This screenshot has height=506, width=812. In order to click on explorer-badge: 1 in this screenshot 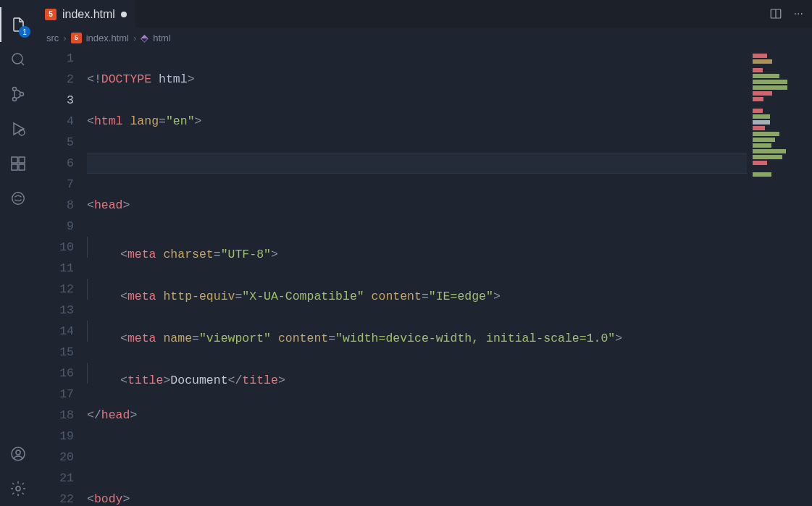, I will do `click(25, 32)`.